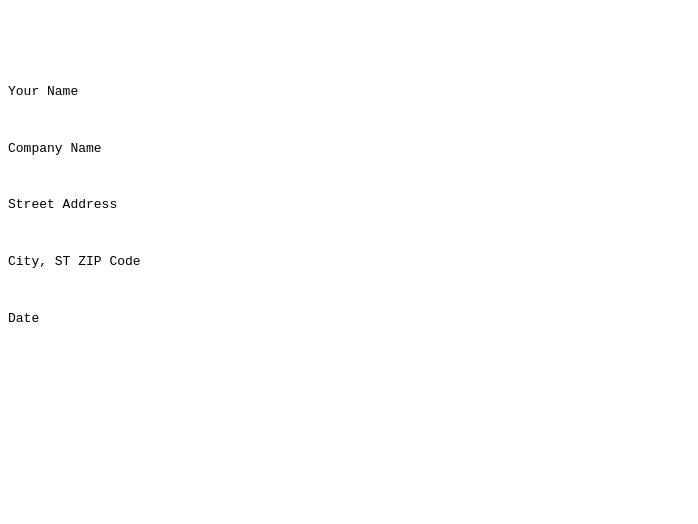 Image resolution: width=698 pixels, height=524 pixels. What do you see at coordinates (349, 262) in the screenshot?
I see `sender-city: City, ST ZIP Code` at bounding box center [349, 262].